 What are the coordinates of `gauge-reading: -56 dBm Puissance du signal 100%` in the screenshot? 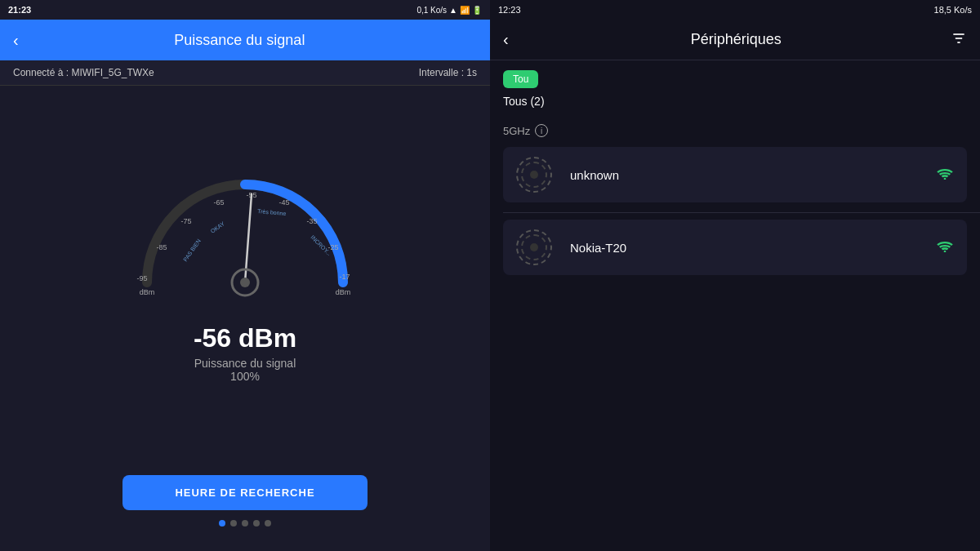 It's located at (245, 353).